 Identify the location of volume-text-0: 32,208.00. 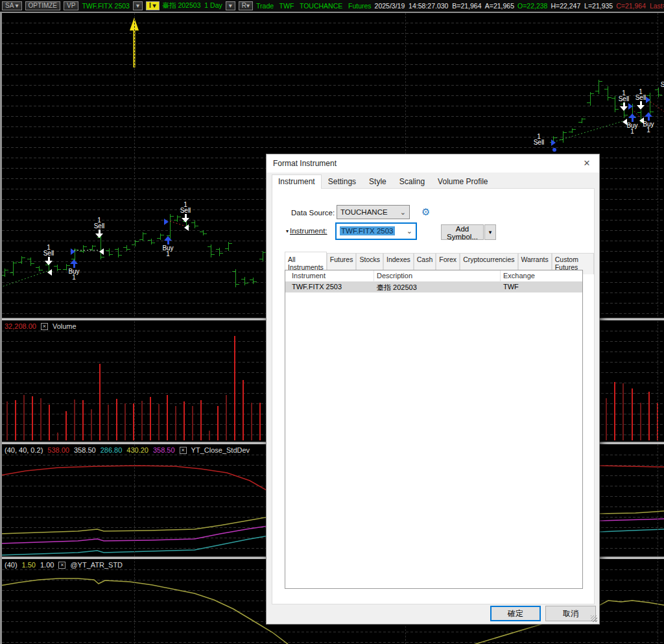
(21, 326).